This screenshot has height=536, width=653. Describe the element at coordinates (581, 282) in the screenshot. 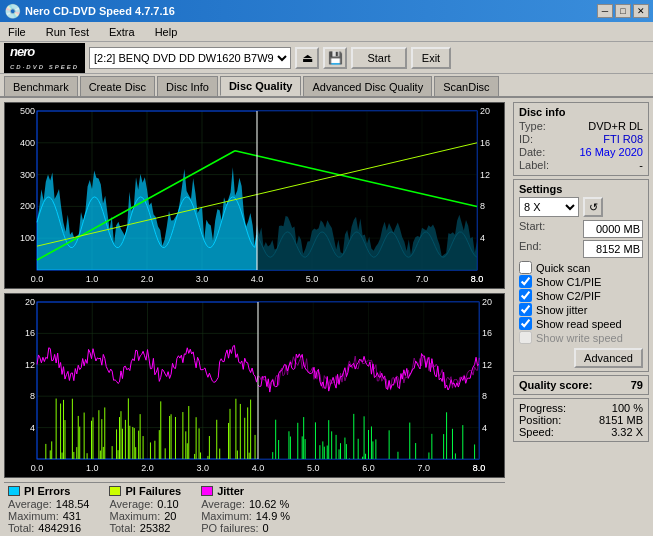

I see `show-c1-pie-row: Show C1/PIE` at that location.